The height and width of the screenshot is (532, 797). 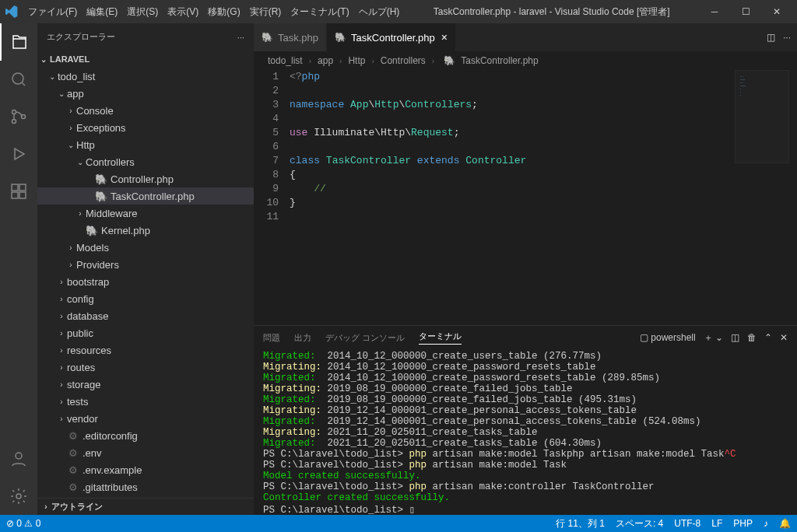 What do you see at coordinates (146, 401) in the screenshot?
I see `tree-row: ›tests` at bounding box center [146, 401].